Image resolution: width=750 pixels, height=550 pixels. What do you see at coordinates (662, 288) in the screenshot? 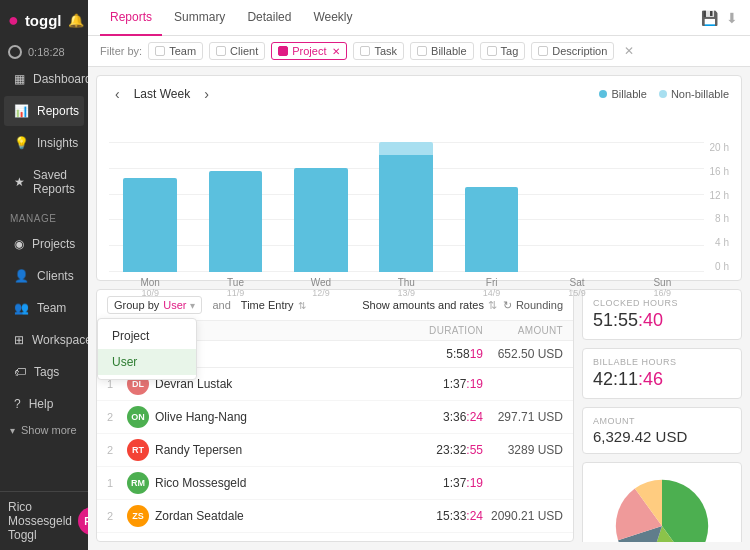
I see `bar-label: Sun16/9` at bounding box center [662, 288].